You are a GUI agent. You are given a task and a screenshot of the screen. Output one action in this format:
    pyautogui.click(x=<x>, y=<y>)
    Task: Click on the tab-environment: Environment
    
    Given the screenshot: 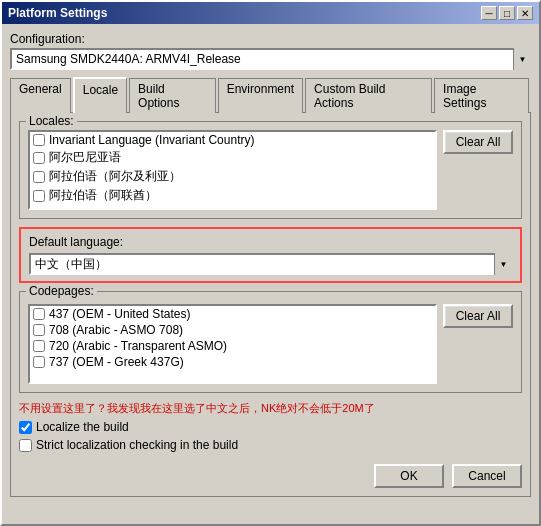 What is the action you would take?
    pyautogui.click(x=260, y=96)
    